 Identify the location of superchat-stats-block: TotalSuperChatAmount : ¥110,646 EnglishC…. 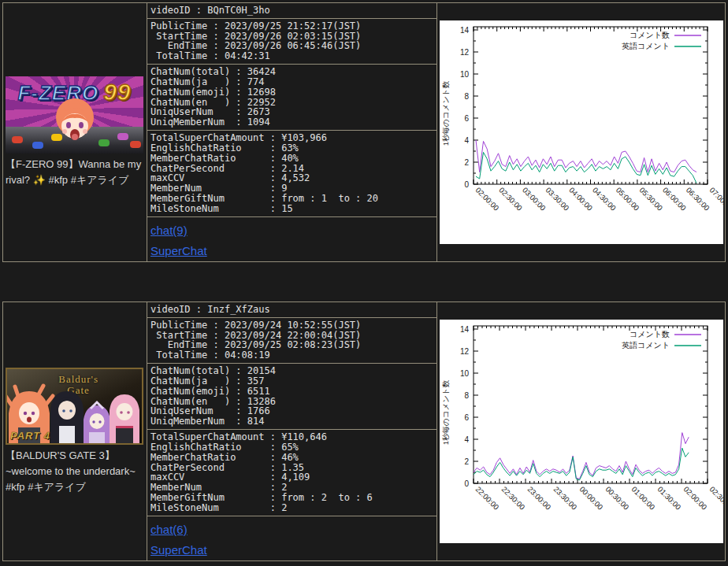
(292, 473).